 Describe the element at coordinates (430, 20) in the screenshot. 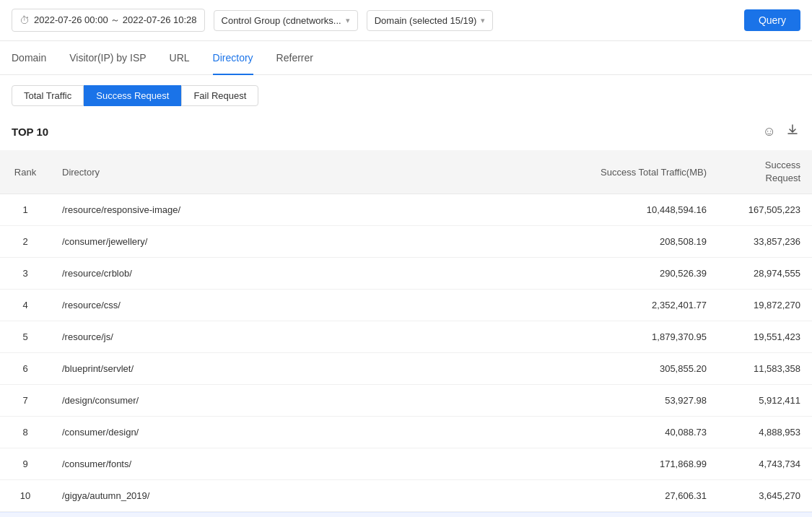

I see `domain-select: Domain (selected 15/19) ▾` at that location.